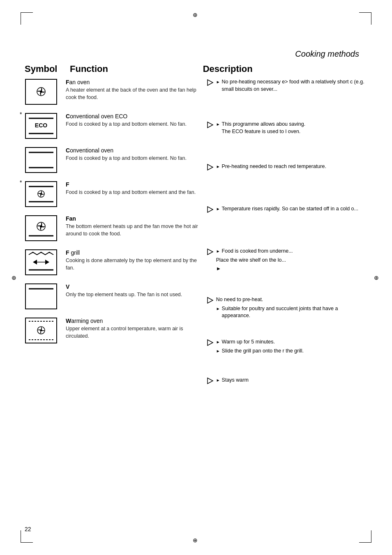 This screenshot has height=555, width=392. What do you see at coordinates (41, 262) in the screenshot?
I see `fan-grill-icon` at bounding box center [41, 262].